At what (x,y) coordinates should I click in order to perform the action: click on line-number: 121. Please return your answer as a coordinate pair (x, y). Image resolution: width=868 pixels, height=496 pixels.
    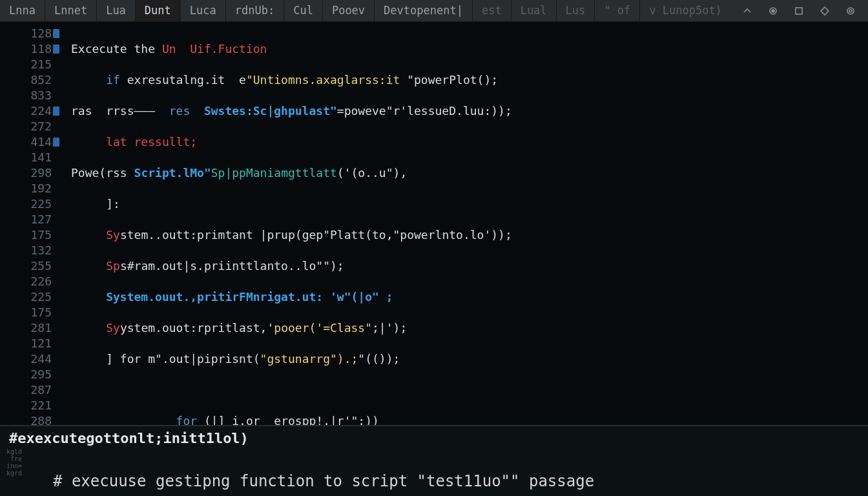
    Looking at the image, I should click on (26, 344).